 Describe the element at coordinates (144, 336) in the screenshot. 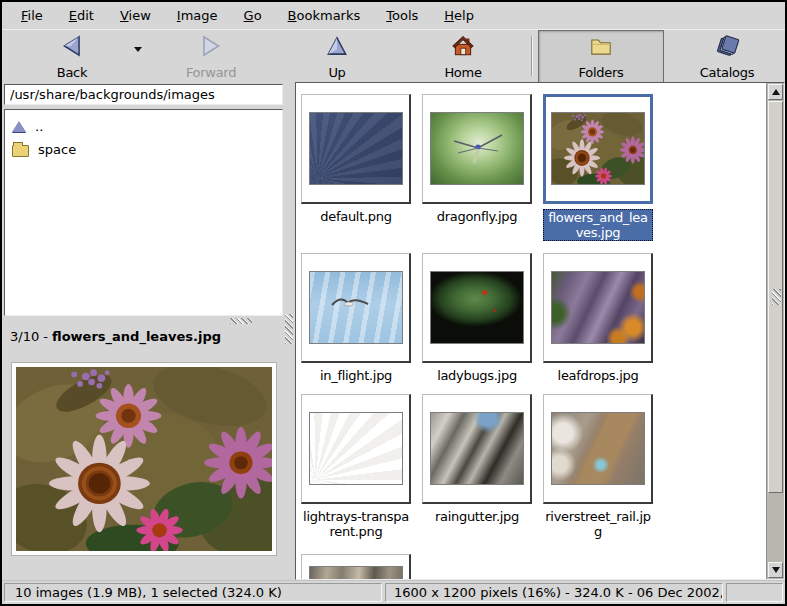

I see `selection-status: 3/10 - flowers_and_leaves.jpg` at that location.